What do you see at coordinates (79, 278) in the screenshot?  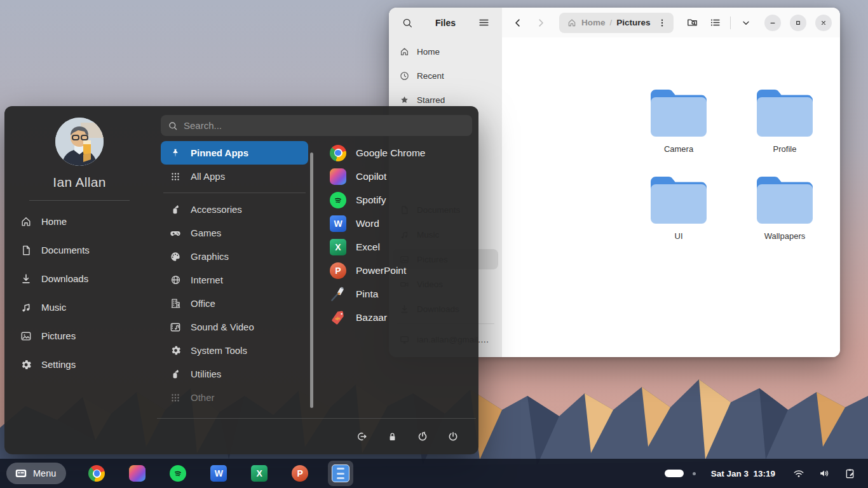 I see `place-downloads: Downloads` at bounding box center [79, 278].